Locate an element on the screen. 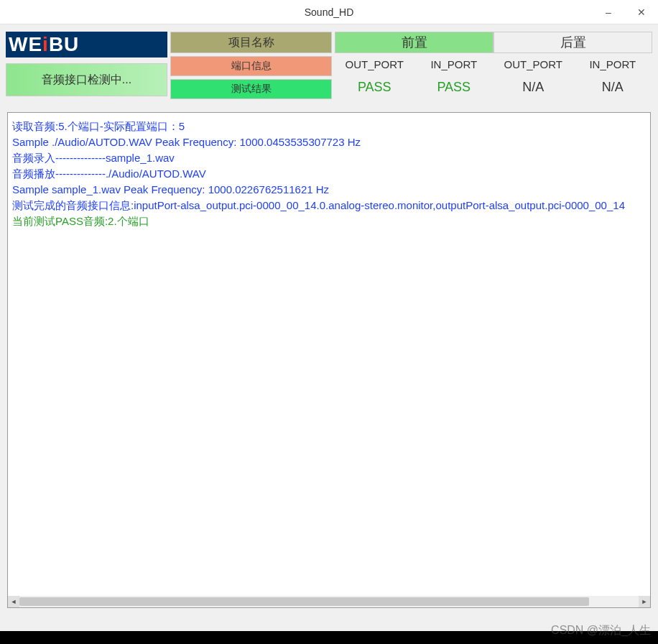 The image size is (658, 644). port-columns: 前置 OUT_PORT IN_PORT PASS PASS 后置 OUT_POR… is located at coordinates (493, 65).